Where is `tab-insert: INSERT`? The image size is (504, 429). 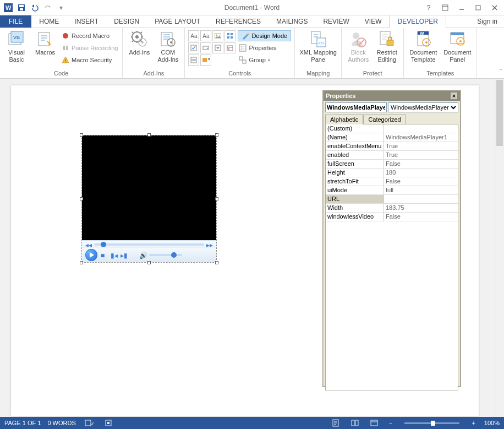 tab-insert: INSERT is located at coordinates (86, 21).